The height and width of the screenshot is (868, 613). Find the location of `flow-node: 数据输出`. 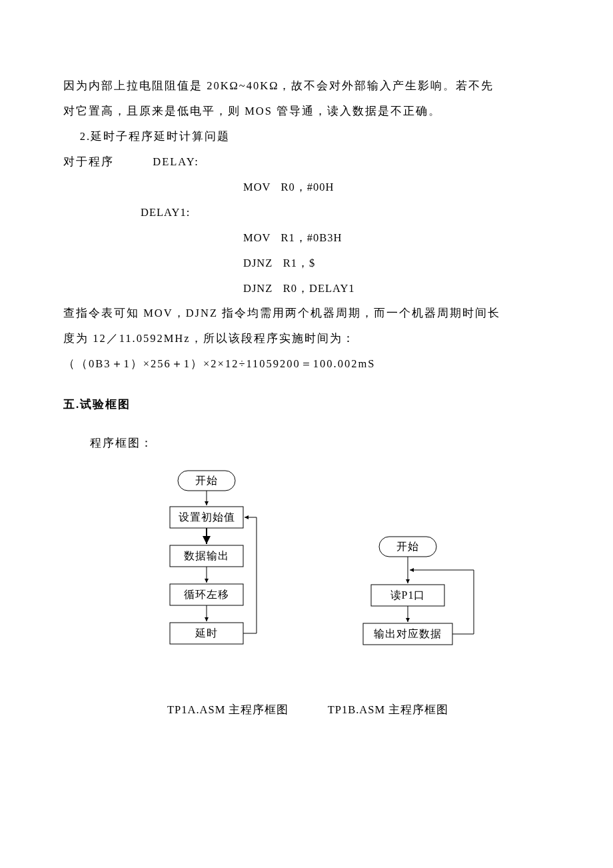

flow-node: 数据输出 is located at coordinates (207, 556).